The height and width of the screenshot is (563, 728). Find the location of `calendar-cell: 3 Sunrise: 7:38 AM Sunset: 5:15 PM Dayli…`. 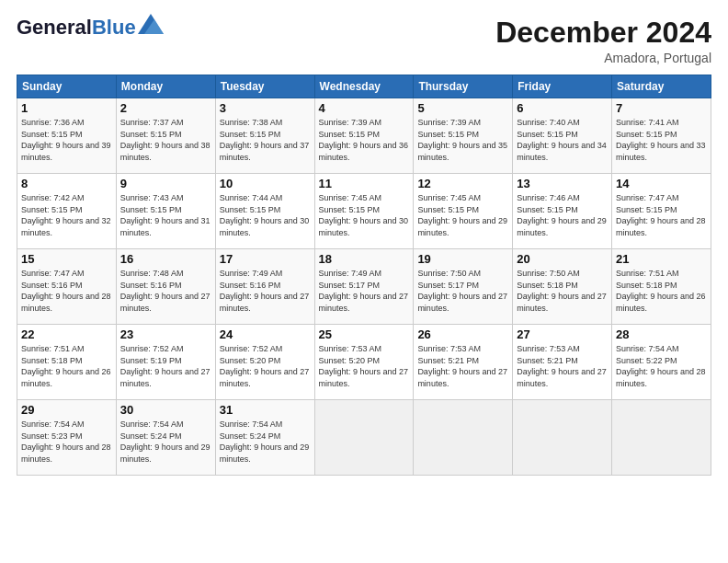

calendar-cell: 3 Sunrise: 7:38 AM Sunset: 5:15 PM Dayli… is located at coordinates (265, 136).